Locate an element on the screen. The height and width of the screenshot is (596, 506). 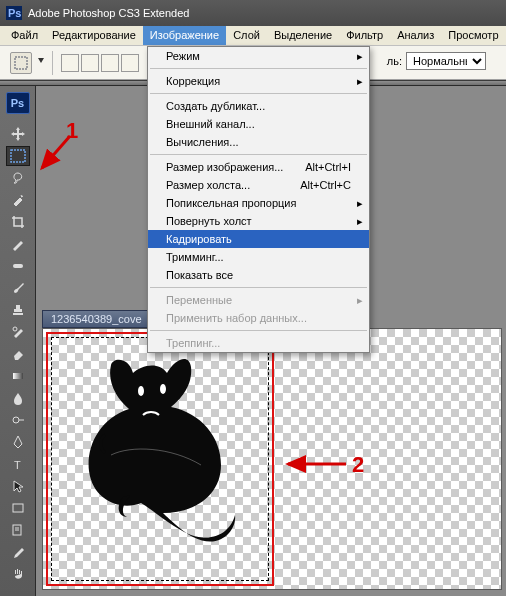
menu-item: Кадрировать is located at coordinates (258, 239).